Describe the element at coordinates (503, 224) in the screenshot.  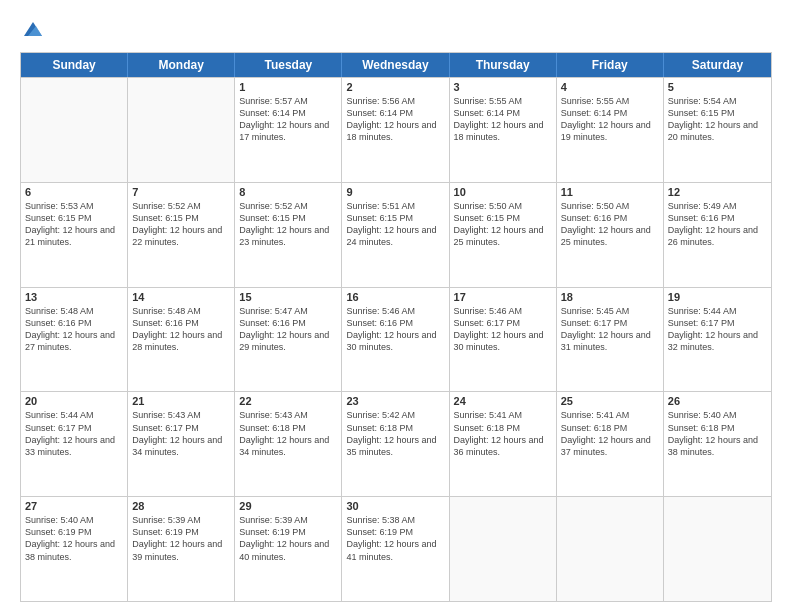
I see `day-info: Sunrise: 5:50 AM Sunset: 6:15 PM Dayligh…` at that location.